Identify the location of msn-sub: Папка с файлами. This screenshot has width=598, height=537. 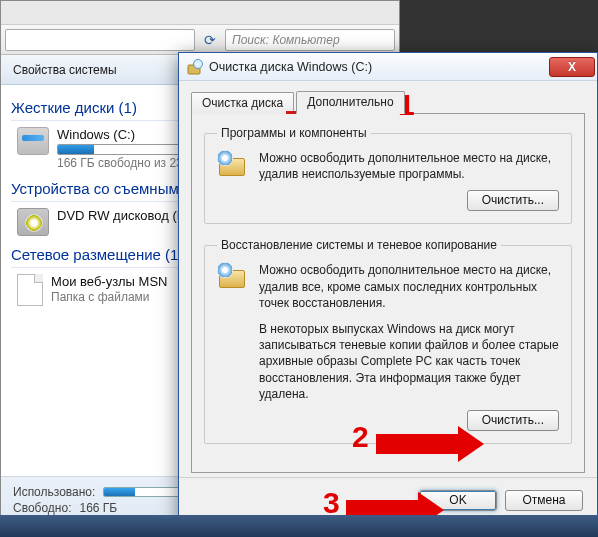
(109, 297).